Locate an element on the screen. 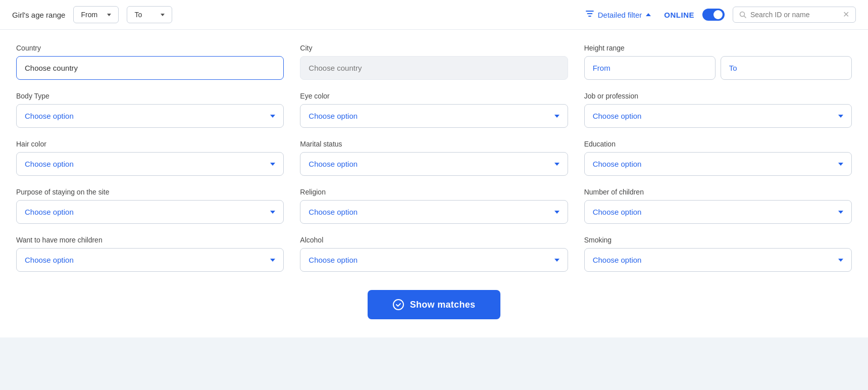 This screenshot has height=390, width=868. hair-color-label: Hair color is located at coordinates (150, 144).